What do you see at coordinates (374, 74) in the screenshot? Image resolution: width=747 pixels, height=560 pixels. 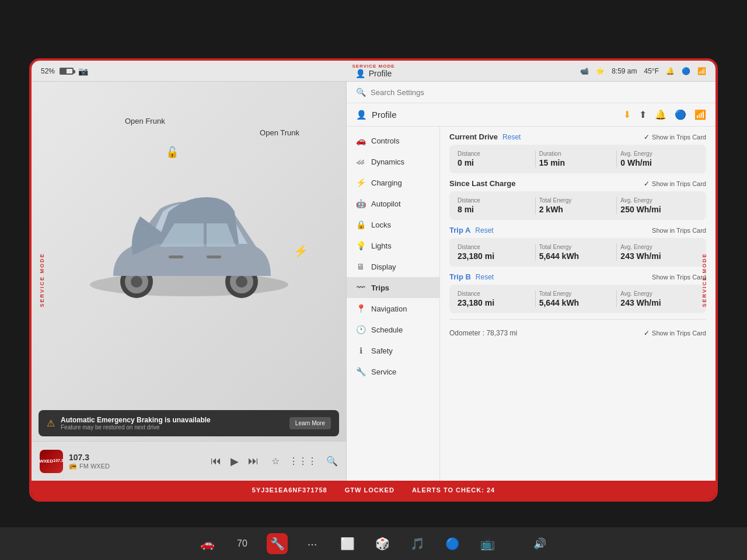 I see `profile-button: 👤 Profile` at bounding box center [374, 74].